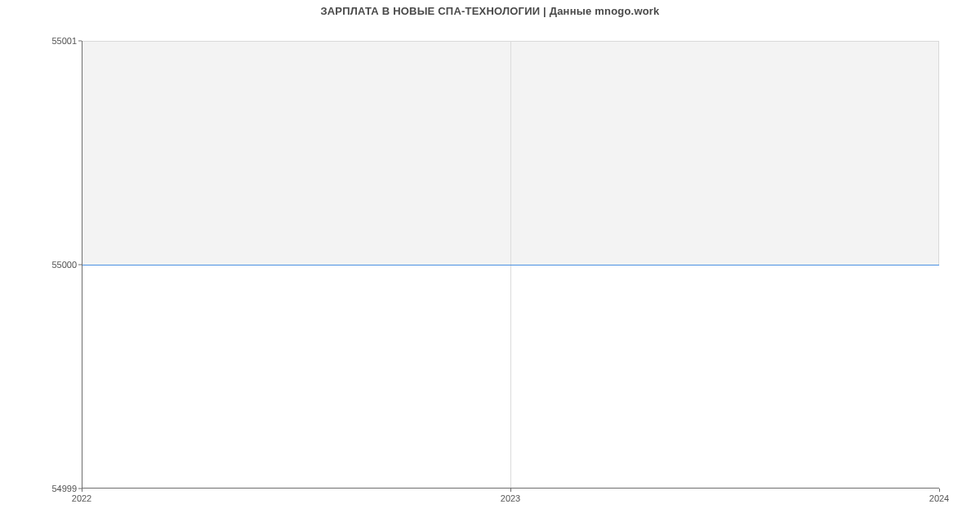 This screenshot has height=531, width=980. I want to click on xtick-label: 2022, so click(82, 498).